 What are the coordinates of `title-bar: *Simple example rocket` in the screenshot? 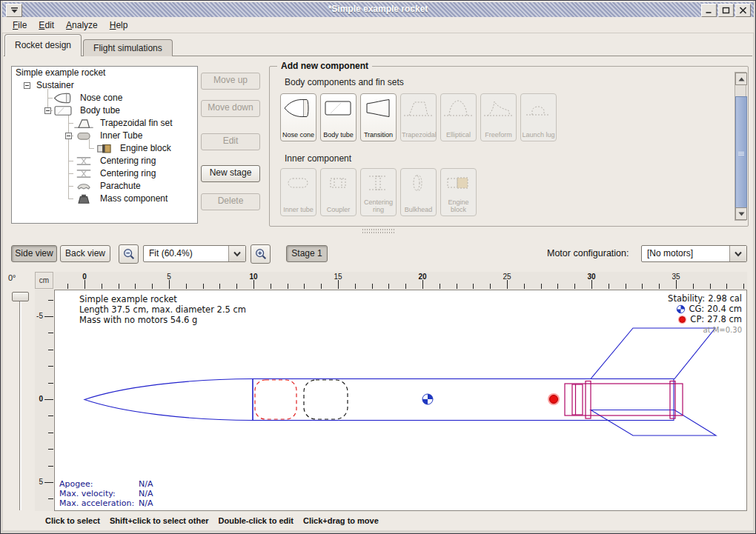 It's located at (378, 10).